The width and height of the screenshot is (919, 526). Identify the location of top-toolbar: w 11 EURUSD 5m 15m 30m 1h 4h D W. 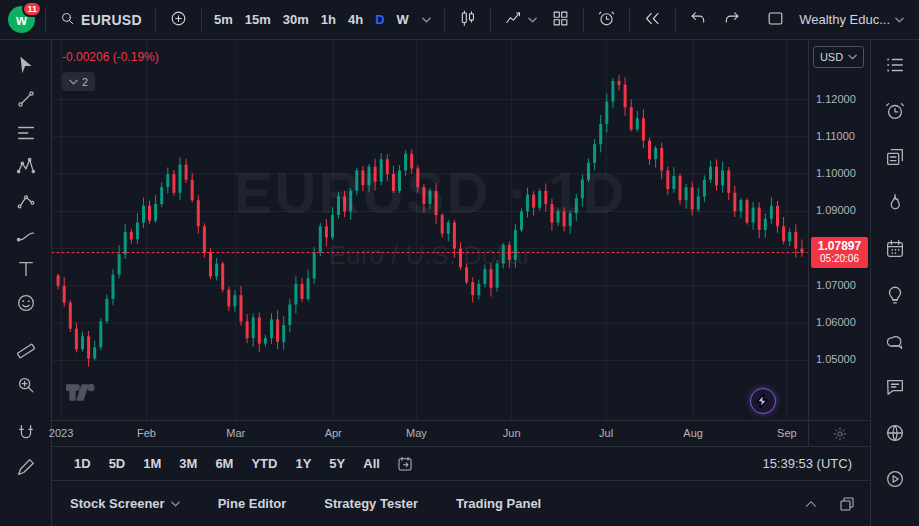
(460, 20).